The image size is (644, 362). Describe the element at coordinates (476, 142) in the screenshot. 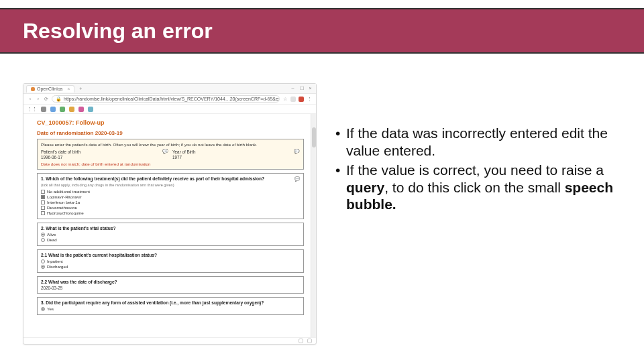

I see `bullet-item: If the data was incorrectly entered edit…` at that location.